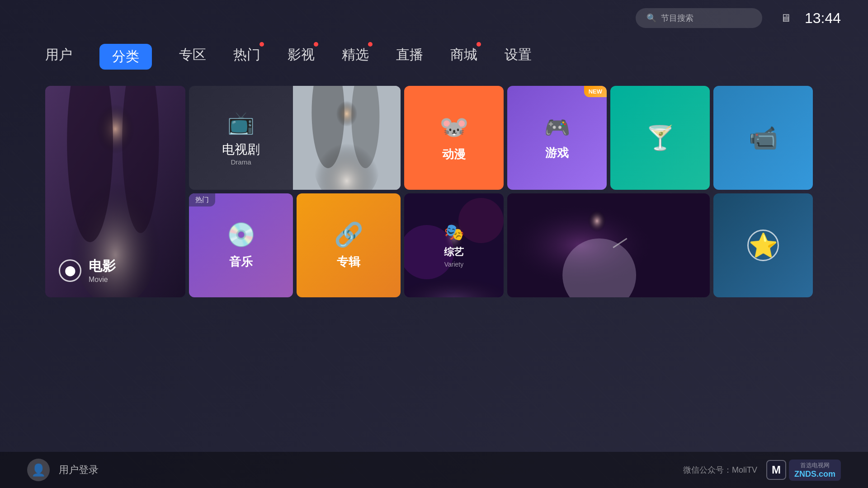  I want to click on variety-content: 🎭 综艺 Variety, so click(454, 245).